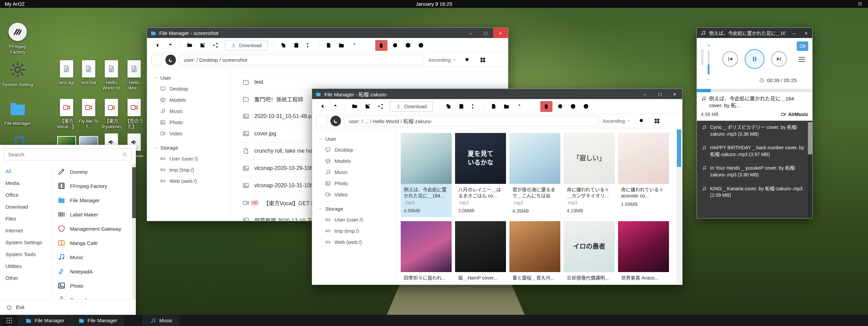  I want to click on sidebar-section-storage: Storage, so click(354, 209).